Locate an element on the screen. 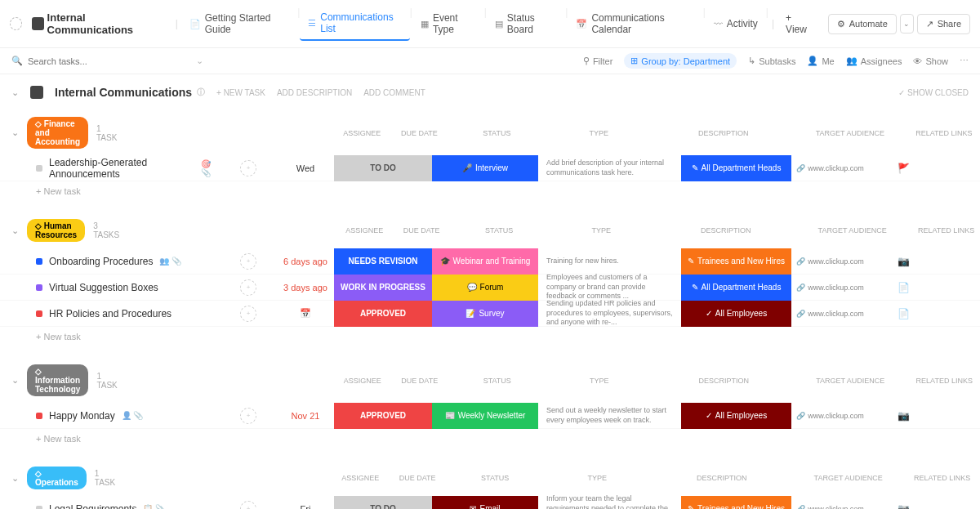 The height and width of the screenshot is (509, 980). tab-communications-list: ☰Communications List is located at coordinates (354, 24).